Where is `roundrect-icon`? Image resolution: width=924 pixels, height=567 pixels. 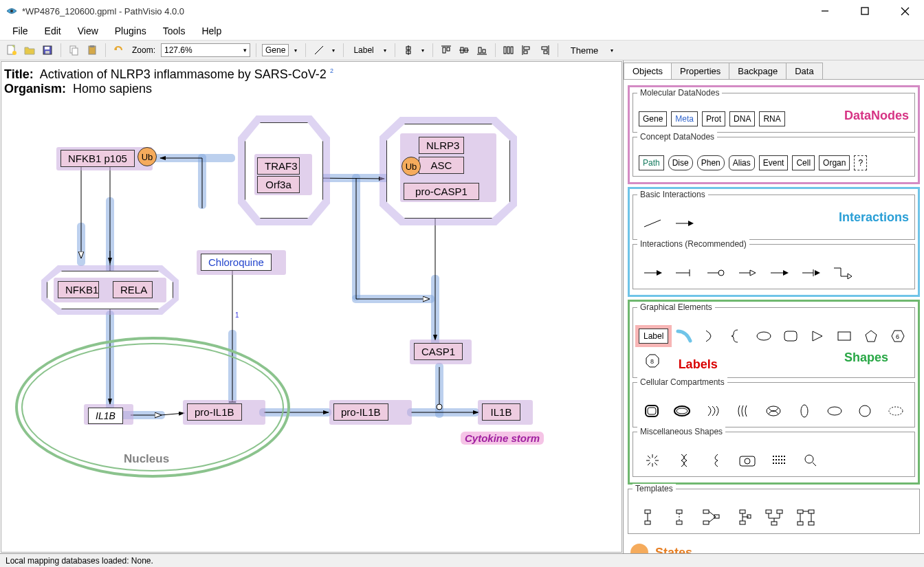 roundrect-icon is located at coordinates (791, 336).